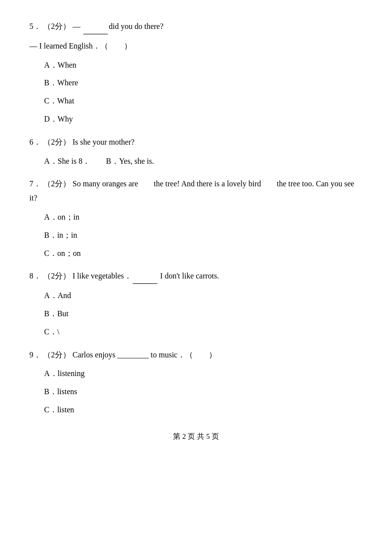 The width and height of the screenshot is (392, 555). I want to click on q6-points: （2分）, so click(57, 142).